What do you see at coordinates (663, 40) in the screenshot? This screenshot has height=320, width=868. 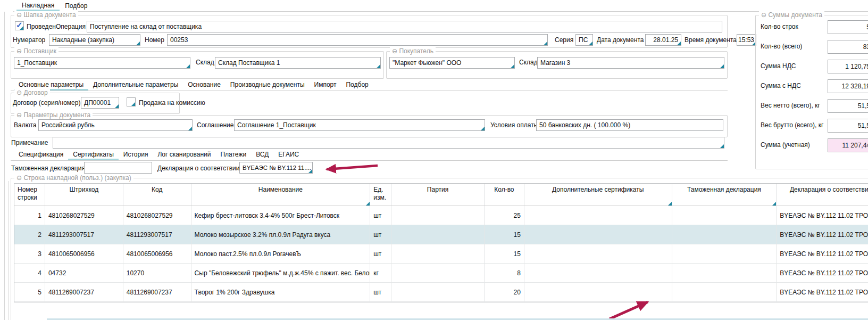 I see `document-date-field: 28.01.25` at bounding box center [663, 40].